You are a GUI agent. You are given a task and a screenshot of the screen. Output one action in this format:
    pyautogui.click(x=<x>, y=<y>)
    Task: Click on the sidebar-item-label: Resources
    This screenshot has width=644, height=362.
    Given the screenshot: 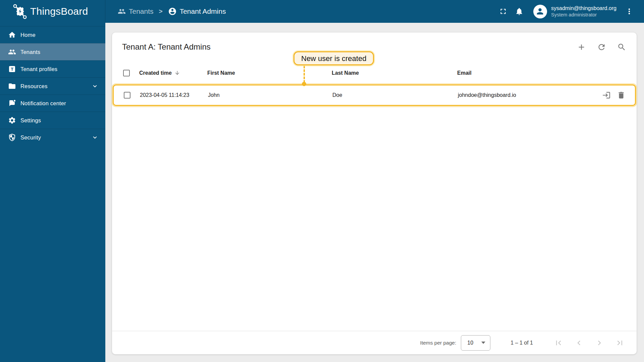 What is the action you would take?
    pyautogui.click(x=34, y=86)
    